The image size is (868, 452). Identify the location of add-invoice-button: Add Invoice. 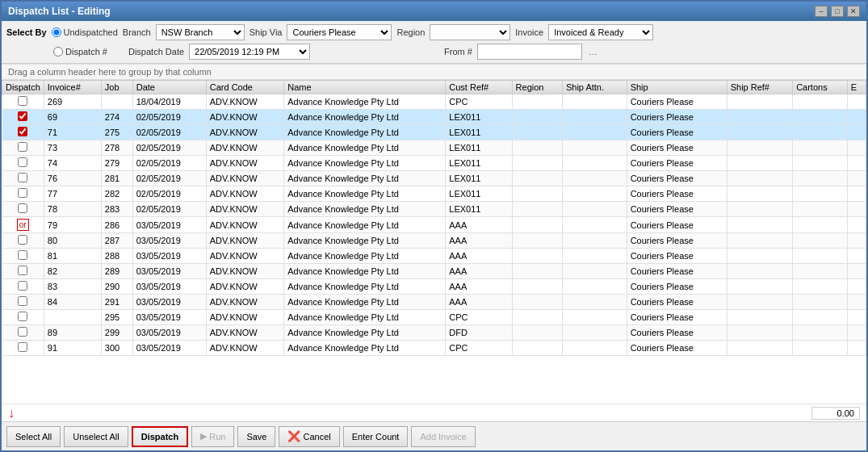
(442, 437).